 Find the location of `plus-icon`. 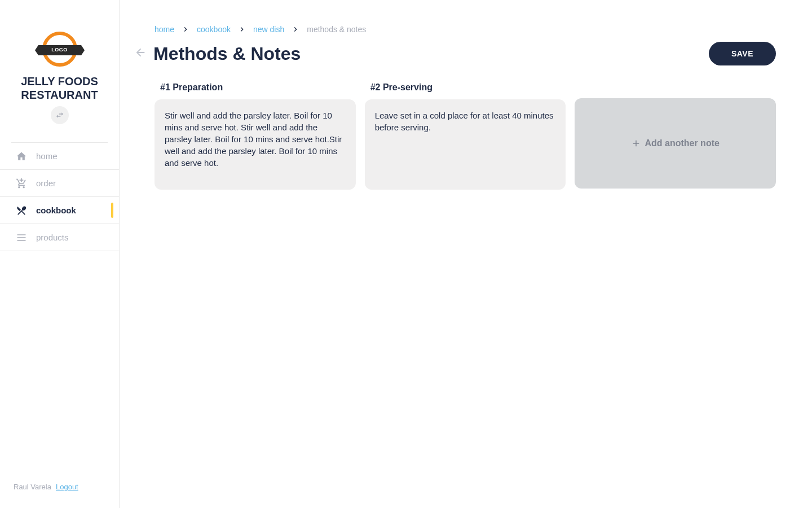

plus-icon is located at coordinates (636, 143).